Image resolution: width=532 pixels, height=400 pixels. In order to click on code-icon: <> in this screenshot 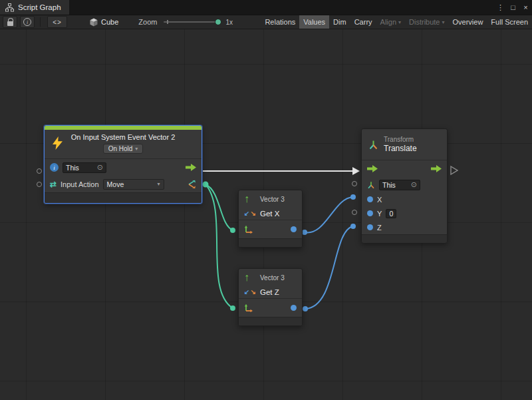, I will do `click(57, 23)`.